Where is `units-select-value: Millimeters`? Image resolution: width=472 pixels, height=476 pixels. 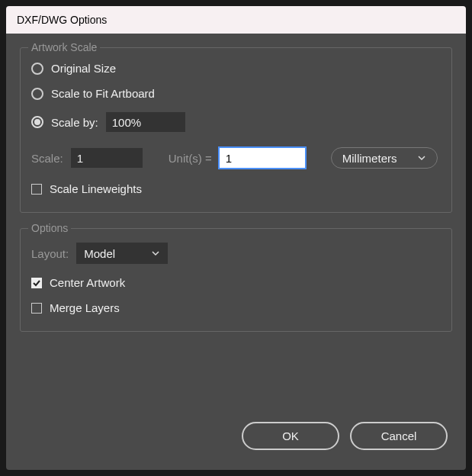
units-select-value: Millimeters is located at coordinates (370, 159).